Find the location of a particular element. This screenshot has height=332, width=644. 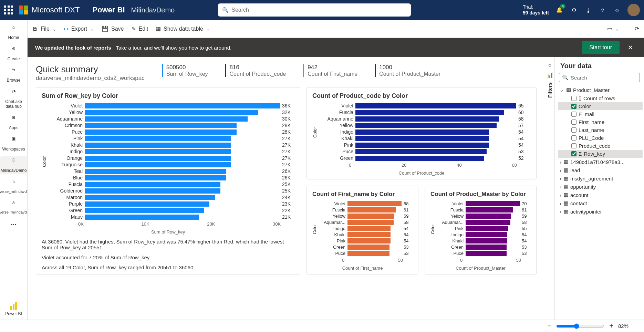

bar-row: Pink55 is located at coordinates (484, 229).